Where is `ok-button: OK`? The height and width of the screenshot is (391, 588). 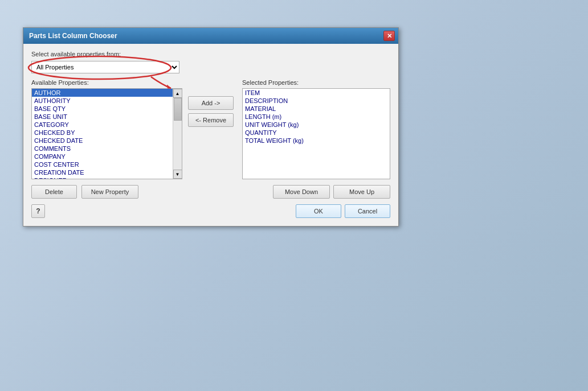
ok-button: OK is located at coordinates (318, 211).